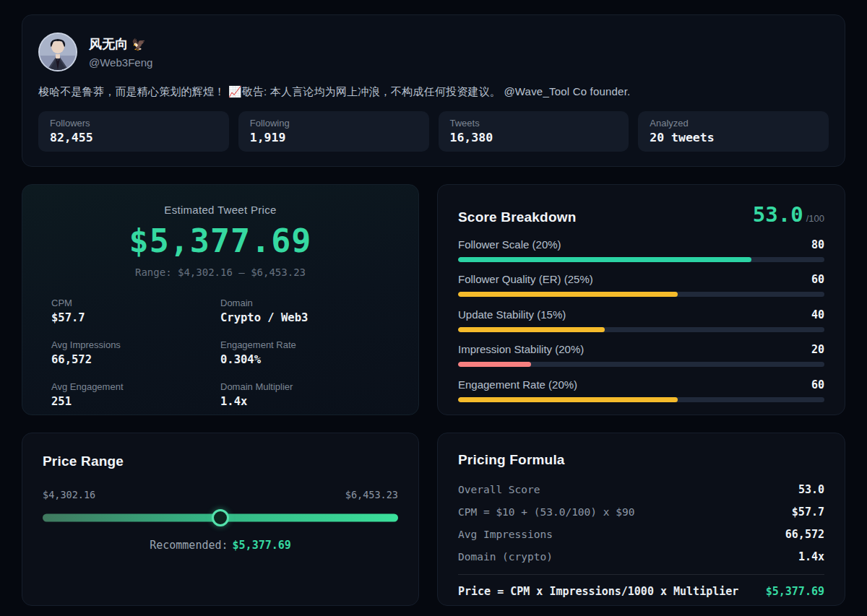  I want to click on stat-value: 20 tweets, so click(733, 137).